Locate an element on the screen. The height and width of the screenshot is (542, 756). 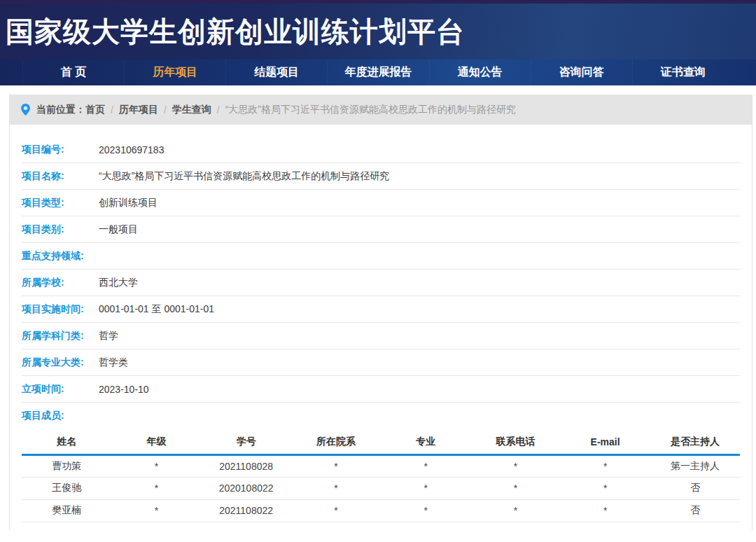
site-header: 国家级大学生创新创业训练计划平台 is located at coordinates (378, 32).